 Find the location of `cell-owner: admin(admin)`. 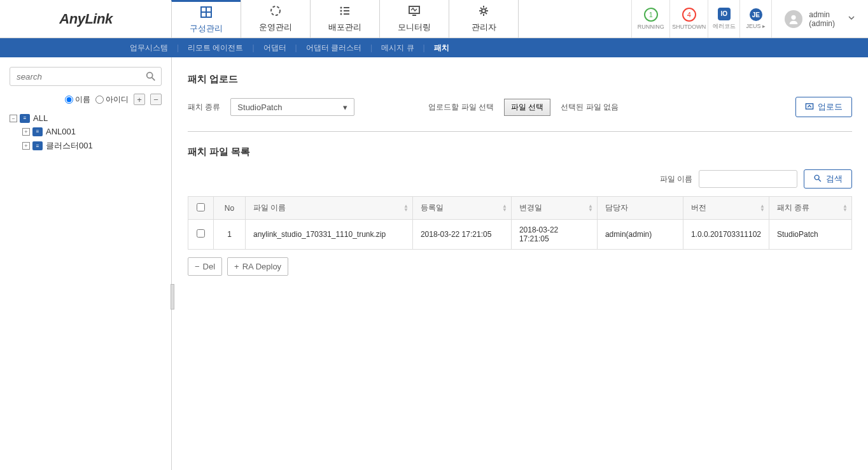

cell-owner: admin(admin) is located at coordinates (640, 234).